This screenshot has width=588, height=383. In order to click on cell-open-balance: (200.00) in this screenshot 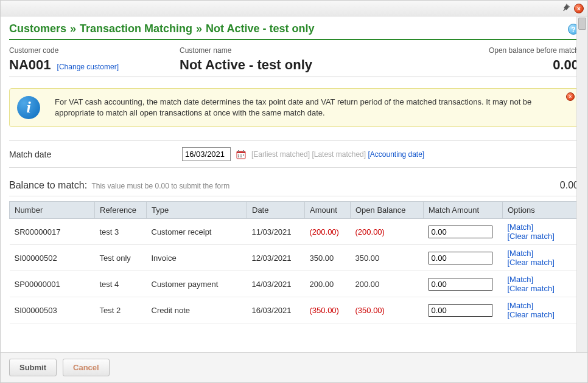, I will do `click(387, 232)`.